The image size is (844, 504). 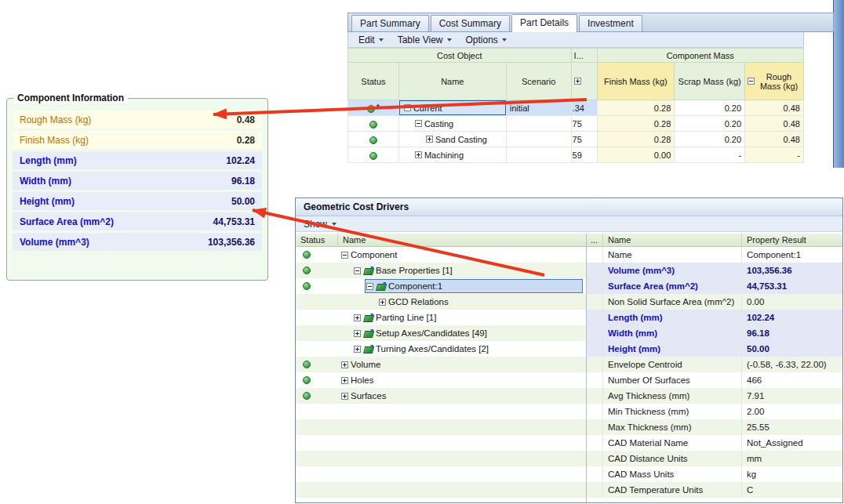 I want to click on tab-part-summary: Part Summary, so click(x=391, y=24).